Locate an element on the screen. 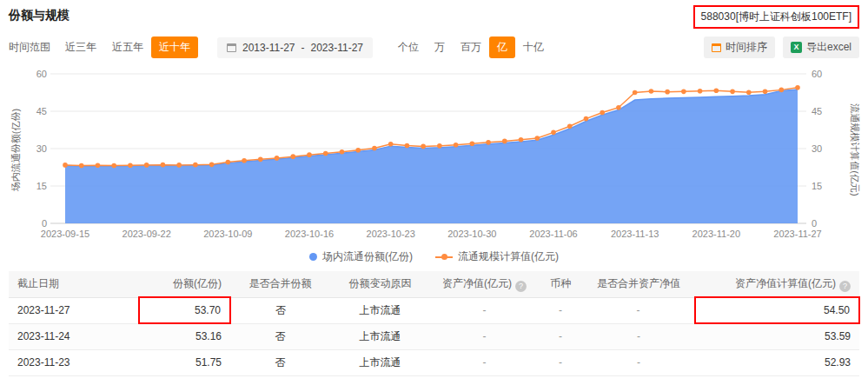 The height and width of the screenshot is (385, 868). unit-switcher: 个位 万 百万 亿 十亿 is located at coordinates (471, 47).